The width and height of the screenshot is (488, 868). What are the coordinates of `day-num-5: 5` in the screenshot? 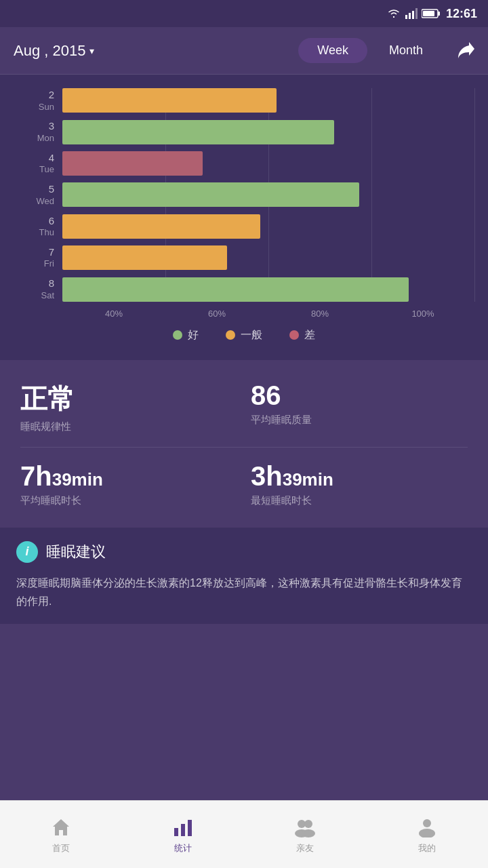 It's located at (34, 189).